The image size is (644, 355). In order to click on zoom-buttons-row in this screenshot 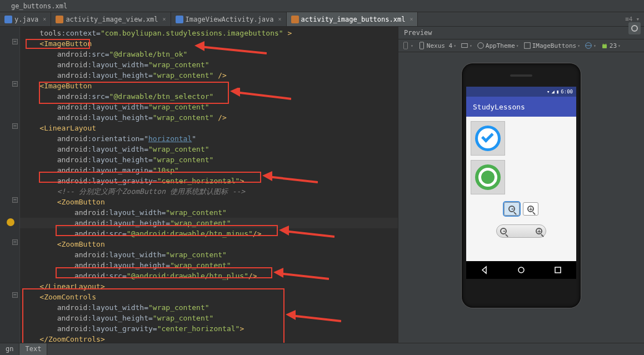, I will do `click(521, 209)`.